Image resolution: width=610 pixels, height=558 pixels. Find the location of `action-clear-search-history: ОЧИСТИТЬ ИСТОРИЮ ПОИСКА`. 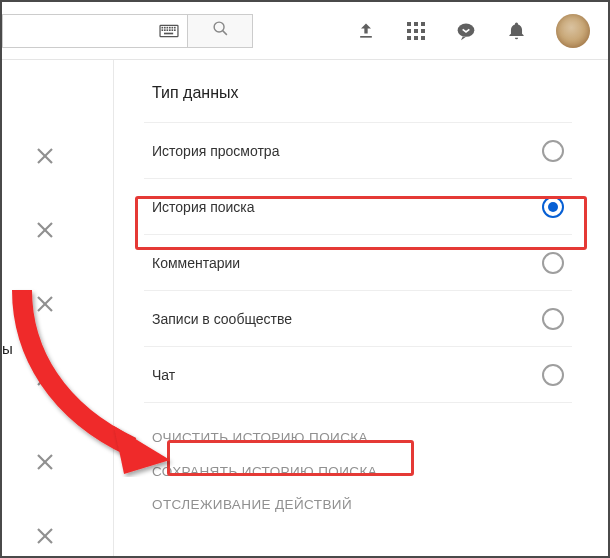

action-clear-search-history: ОЧИСТИТЬ ИСТОРИЮ ПОИСКА is located at coordinates (260, 438).